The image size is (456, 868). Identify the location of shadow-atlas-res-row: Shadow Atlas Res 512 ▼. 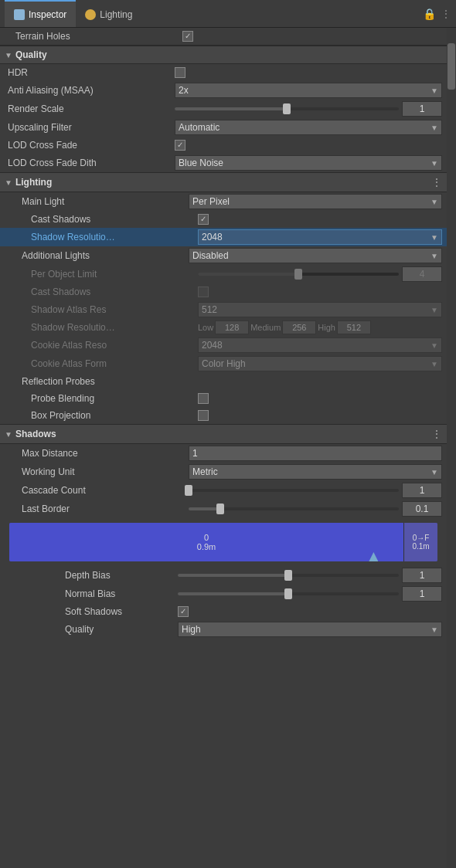
(223, 310).